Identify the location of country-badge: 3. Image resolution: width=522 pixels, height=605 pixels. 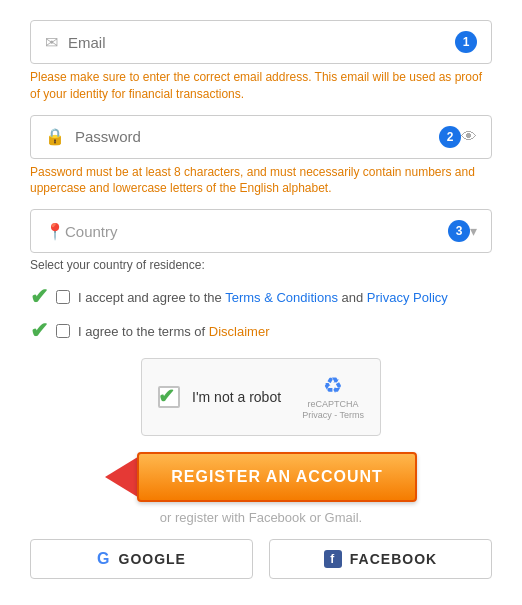
(459, 231).